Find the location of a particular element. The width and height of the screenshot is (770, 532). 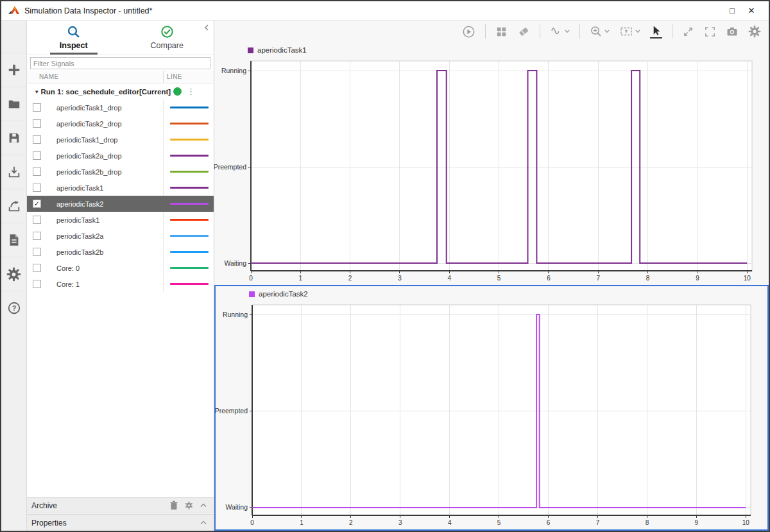

snapshot-button is located at coordinates (732, 31).